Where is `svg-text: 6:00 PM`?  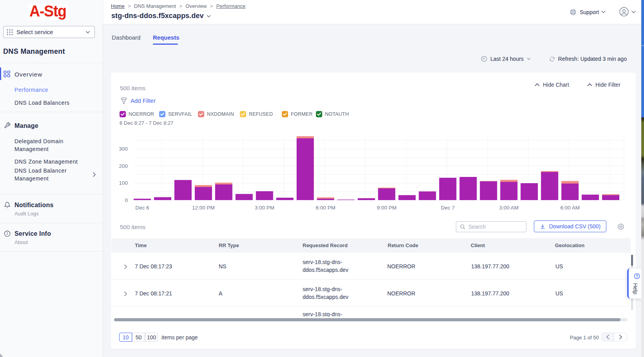
svg-text: 6:00 PM is located at coordinates (325, 208).